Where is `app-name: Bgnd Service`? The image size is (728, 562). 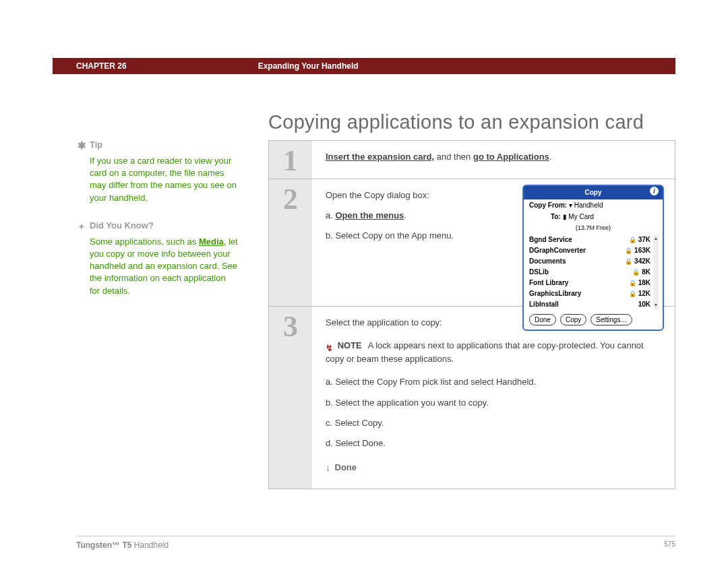 app-name: Bgnd Service is located at coordinates (551, 240).